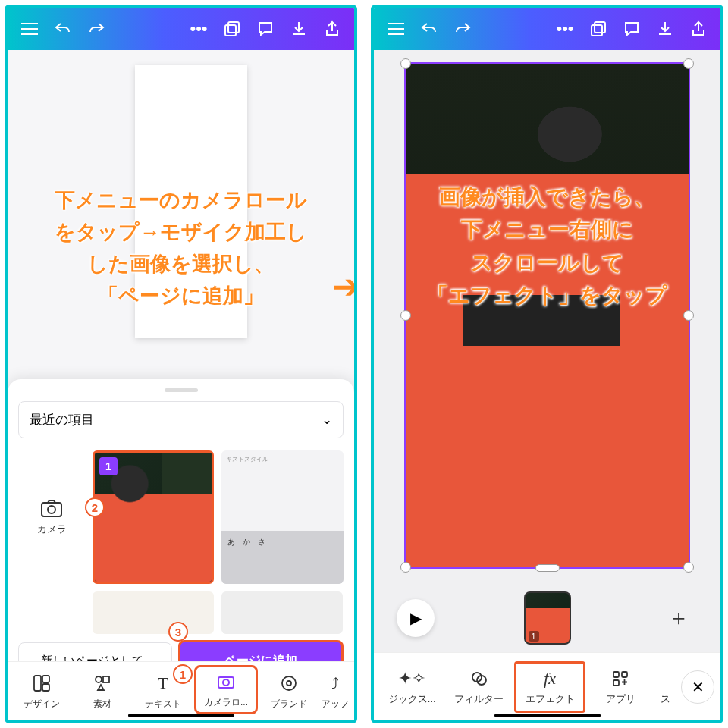 The width and height of the screenshot is (728, 728). Describe the element at coordinates (282, 517) in the screenshot. I see `keyboard-thumbnail: キストスタイル あ か さ` at that location.